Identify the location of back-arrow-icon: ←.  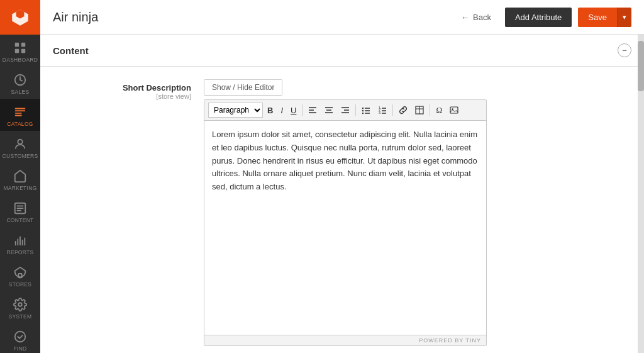
(465, 18).